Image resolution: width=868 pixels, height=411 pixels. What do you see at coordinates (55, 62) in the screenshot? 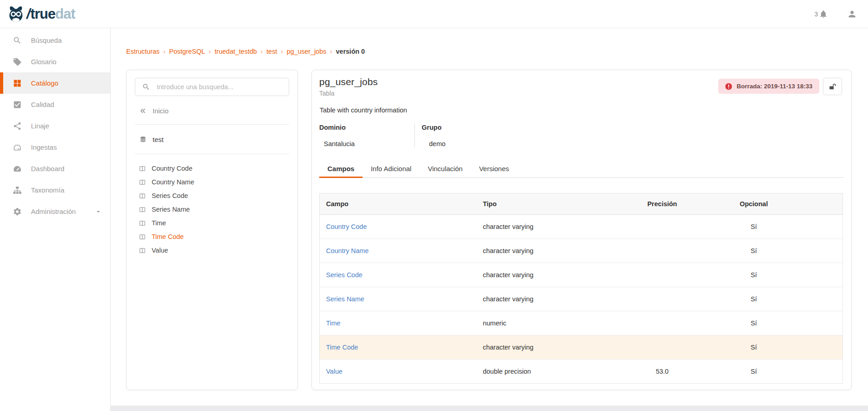
I see `sidebar-item-glosario: Glosario` at bounding box center [55, 62].